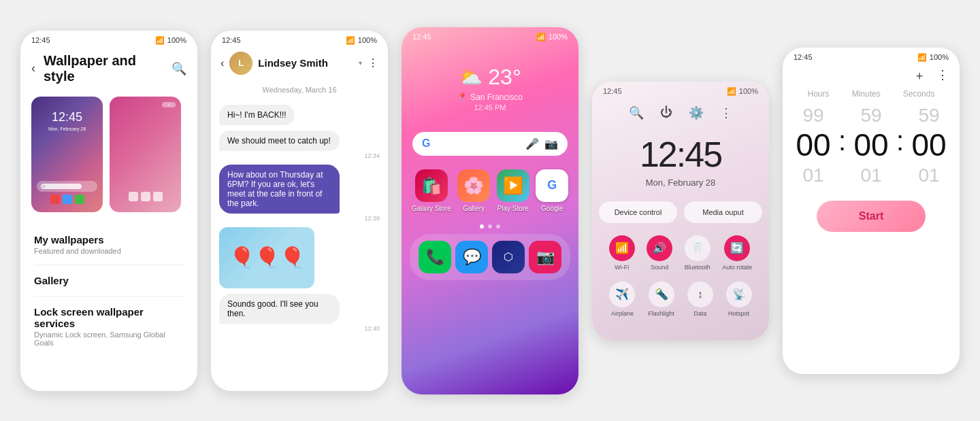 Image resolution: width=980 pixels, height=421 pixels. What do you see at coordinates (109, 280) in the screenshot?
I see `menu-gallery: Gallery` at bounding box center [109, 280].